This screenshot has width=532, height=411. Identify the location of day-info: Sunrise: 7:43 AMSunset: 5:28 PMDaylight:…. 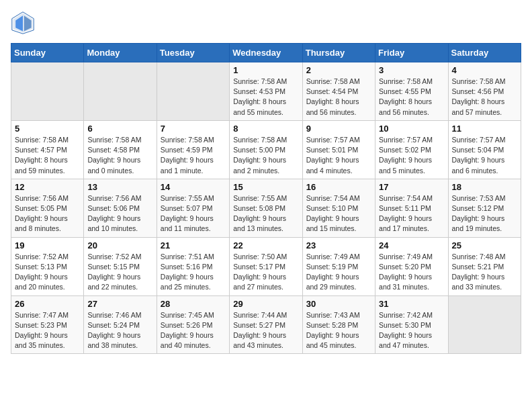
(339, 330).